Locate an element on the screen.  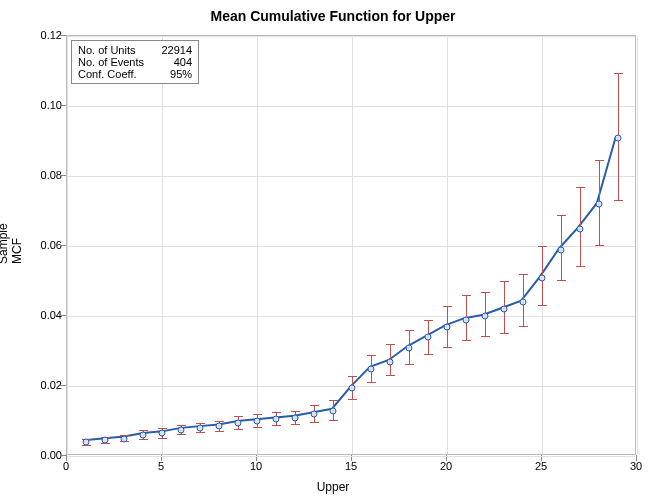
y-tick-label: 0.02 is located at coordinates (42, 385).